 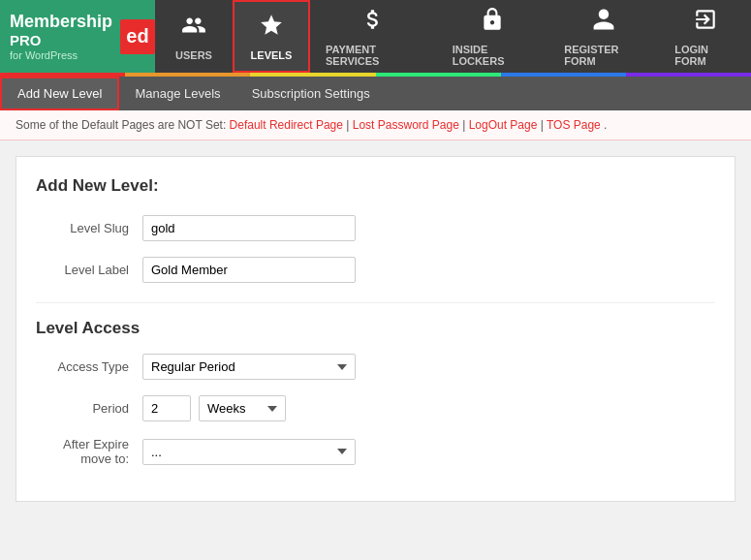 What do you see at coordinates (373, 23) in the screenshot?
I see `dollar-icon` at bounding box center [373, 23].